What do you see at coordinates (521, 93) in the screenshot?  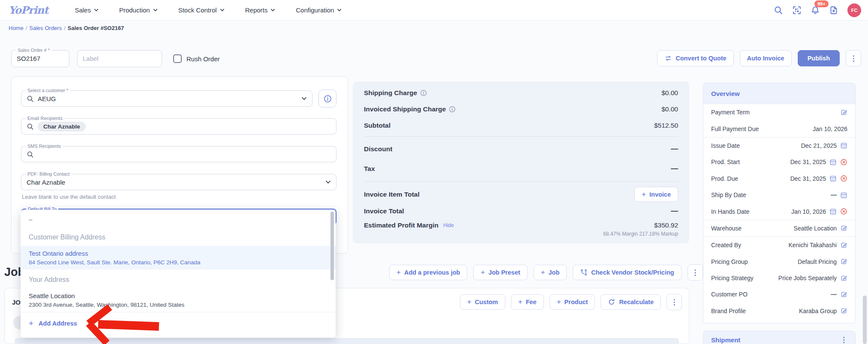 I see `shipping-charge-row: Shipping Charge $0.00` at bounding box center [521, 93].